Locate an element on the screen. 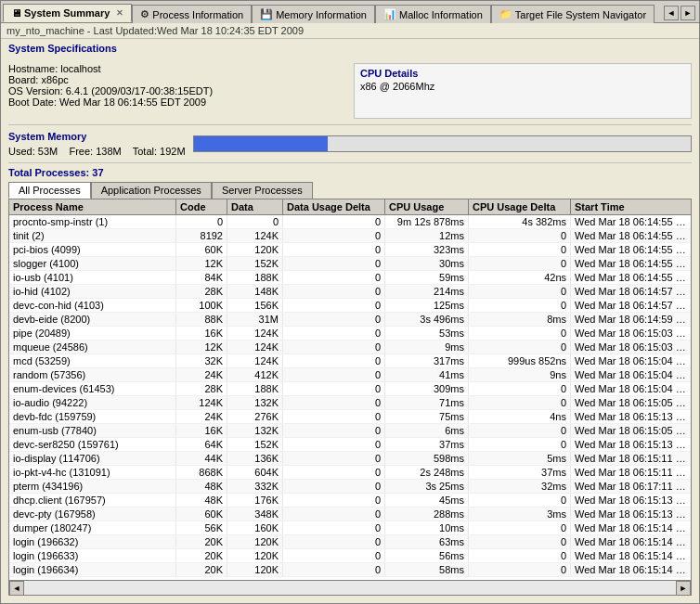 This screenshot has height=604, width=700. table-row: io-display (114706) 44K 136K 0 598ms 5ms… is located at coordinates (350, 458).